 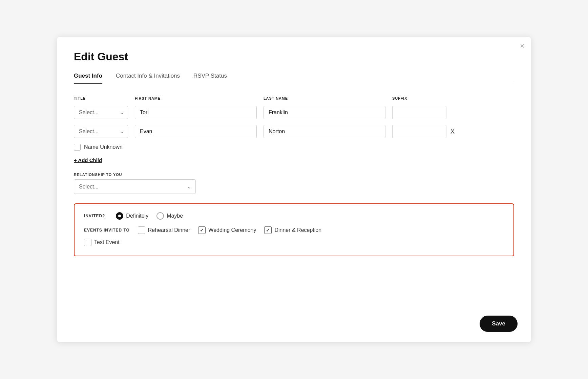 What do you see at coordinates (294, 78) in the screenshot?
I see `tab-bar: Guest Info Contact Info & Invitations RS…` at bounding box center [294, 78].